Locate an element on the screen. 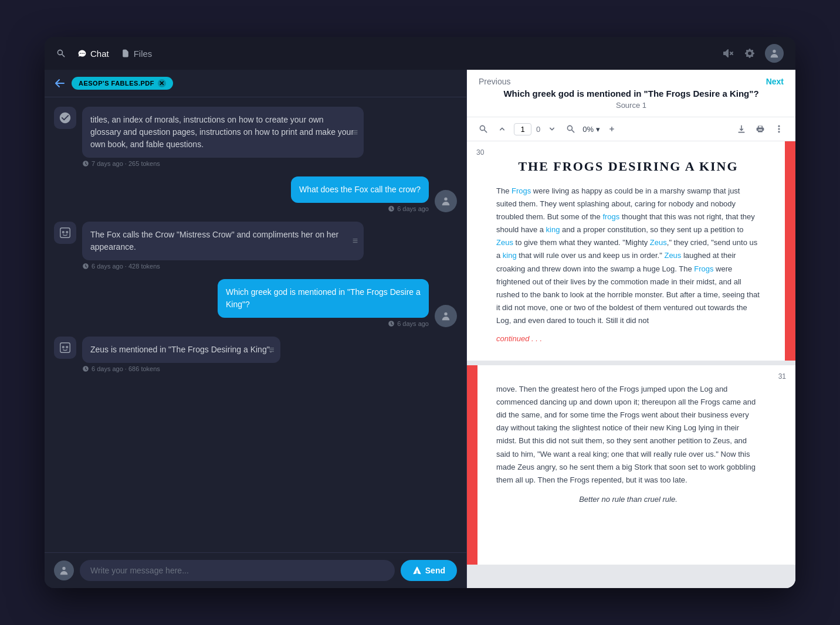 The width and height of the screenshot is (840, 625). file-tag-label: AESOP'S FABLES.PDF is located at coordinates (116, 83).